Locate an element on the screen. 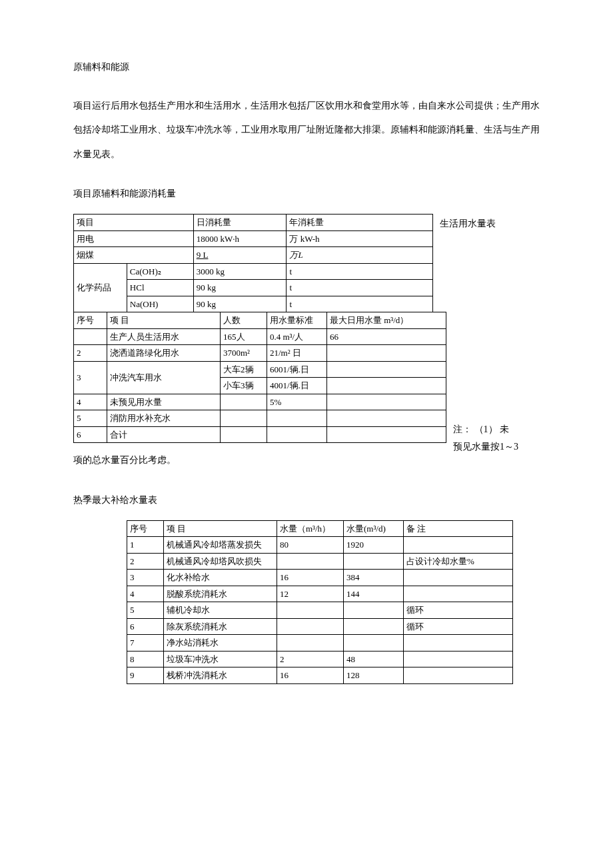  cell: 化学药品 is located at coordinates (101, 288).